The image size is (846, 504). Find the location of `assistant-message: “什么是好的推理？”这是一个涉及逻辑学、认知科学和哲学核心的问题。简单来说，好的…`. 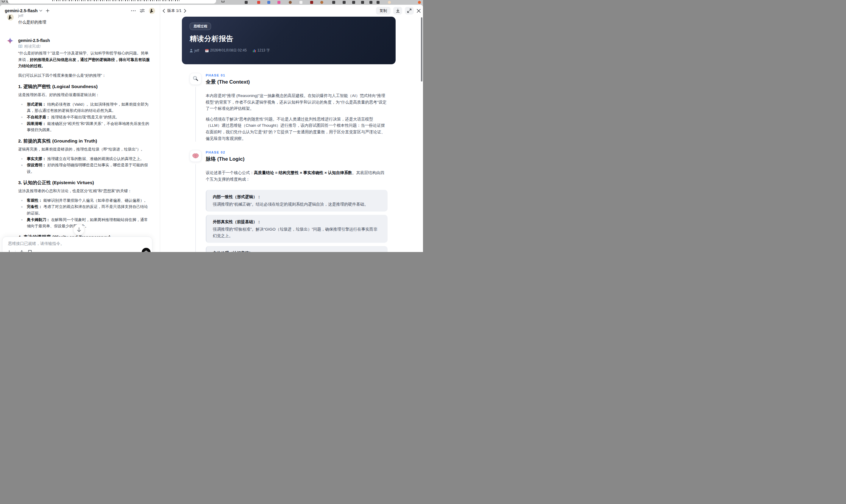

assistant-message: “什么是好的推理？”这是一个涉及逻辑学、认知科学和哲学核心的问题。简单来说，好的… is located at coordinates (84, 151).